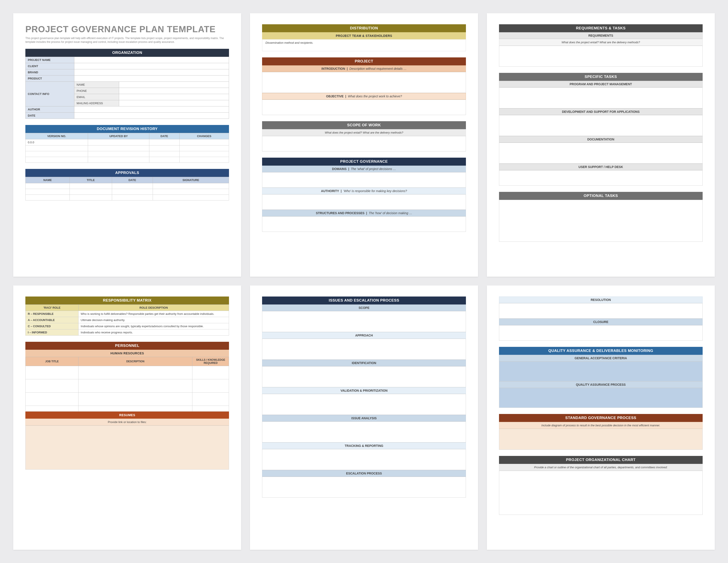 This screenshot has width=728, height=563. I want to click on task-program-mgmt-field, so click(601, 98).